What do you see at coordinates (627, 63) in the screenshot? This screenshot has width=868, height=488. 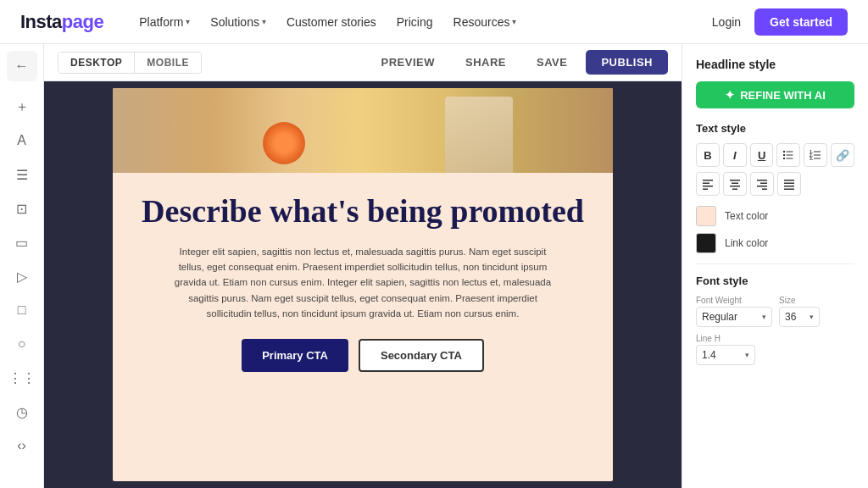 I see `publish-button: PUBLISH` at bounding box center [627, 63].